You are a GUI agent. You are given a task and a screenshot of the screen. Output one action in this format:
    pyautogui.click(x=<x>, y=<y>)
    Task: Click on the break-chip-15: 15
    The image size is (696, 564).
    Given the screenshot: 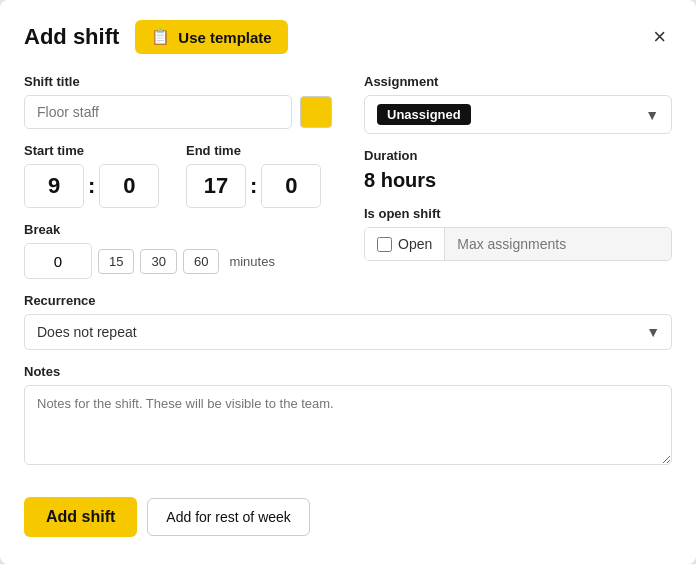 What is the action you would take?
    pyautogui.click(x=116, y=262)
    